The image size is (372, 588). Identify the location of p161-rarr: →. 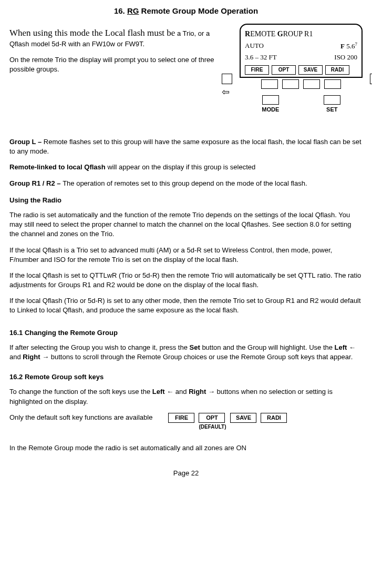
(46, 357).